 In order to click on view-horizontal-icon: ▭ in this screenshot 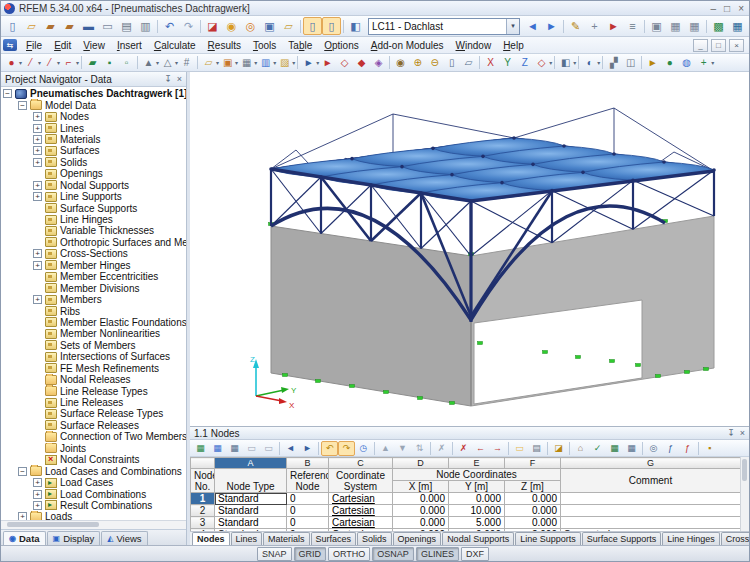, I will do `click(520, 448)`.